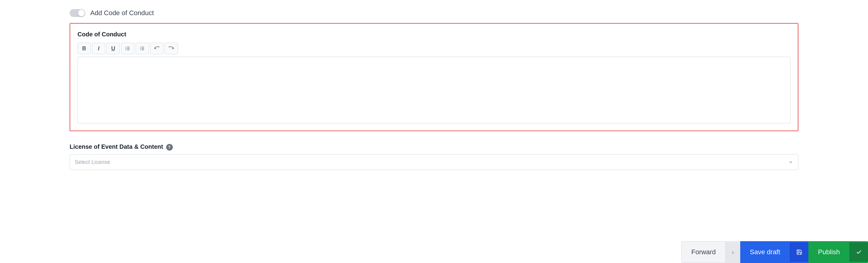  I want to click on license-section: License of Event Data & Content ? Select…, so click(434, 156).